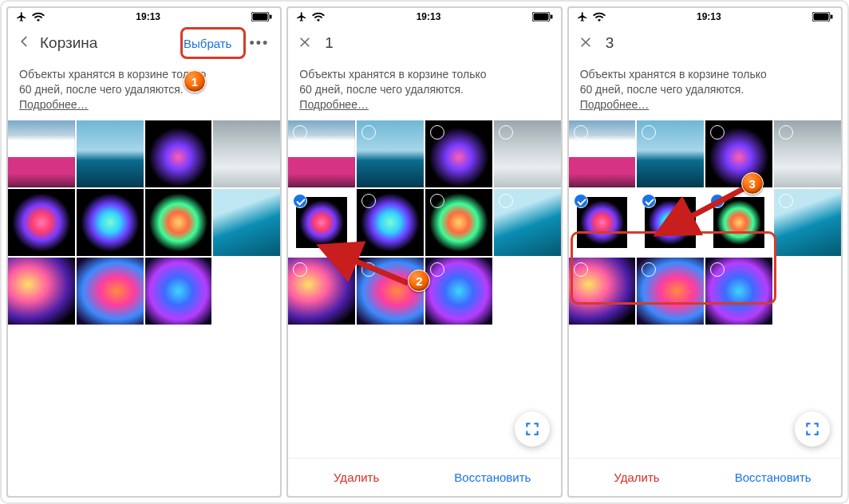  What do you see at coordinates (424, 43) in the screenshot?
I see `header: 1` at bounding box center [424, 43].